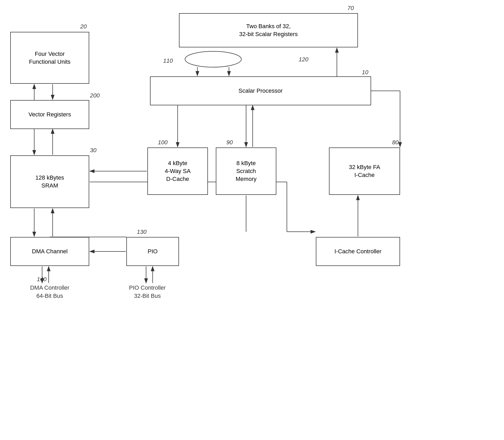 The width and height of the screenshot is (504, 440). Describe the element at coordinates (304, 60) in the screenshot. I see `ref-120: 120` at that location.